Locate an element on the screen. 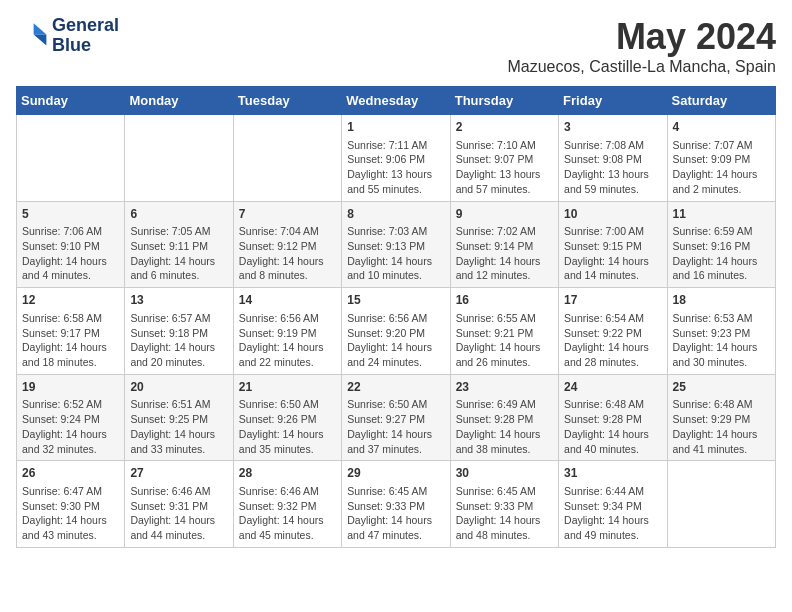 Image resolution: width=792 pixels, height=612 pixels. day-content: Sunrise: 6:50 AM Sunset: 9:27 PM Dayligh… is located at coordinates (396, 426).